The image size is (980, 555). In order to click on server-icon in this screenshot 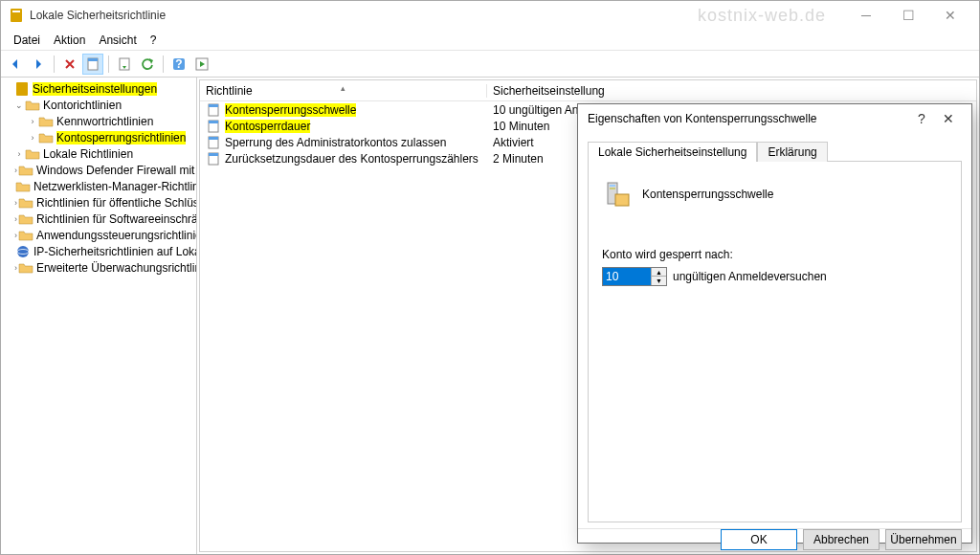, I will do `click(617, 194)`.